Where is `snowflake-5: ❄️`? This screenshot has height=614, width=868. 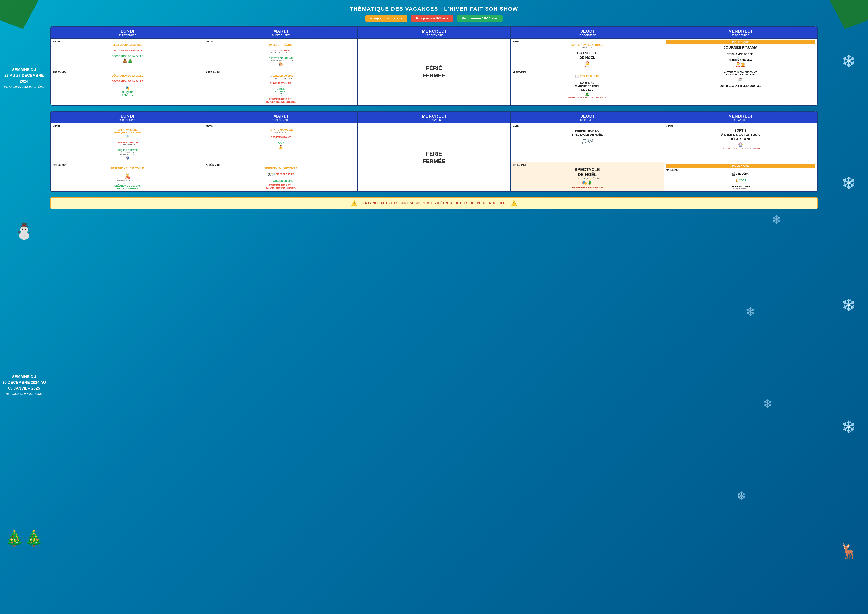 snowflake-5: ❄️ is located at coordinates (767, 403).